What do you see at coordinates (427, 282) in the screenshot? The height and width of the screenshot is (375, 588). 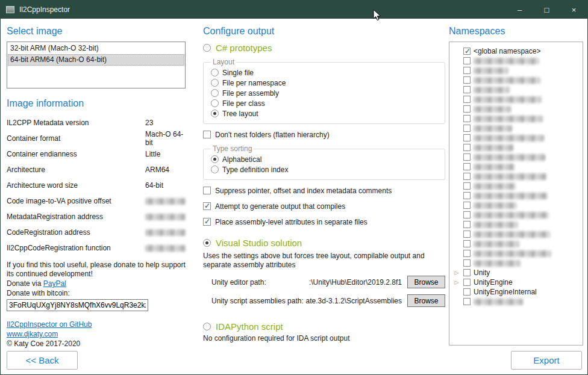 I see `browse-editor-button: Browse` at bounding box center [427, 282].